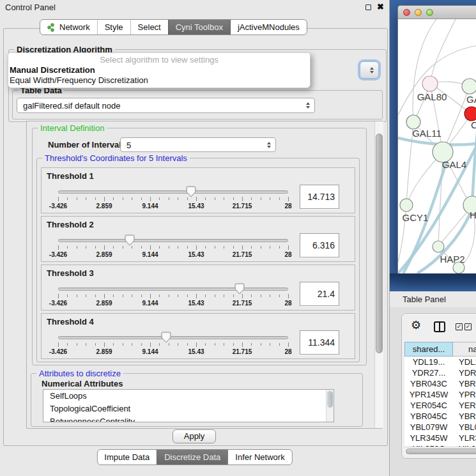  I want to click on mode-tab-discretize-data: Discretize Data, so click(192, 457).